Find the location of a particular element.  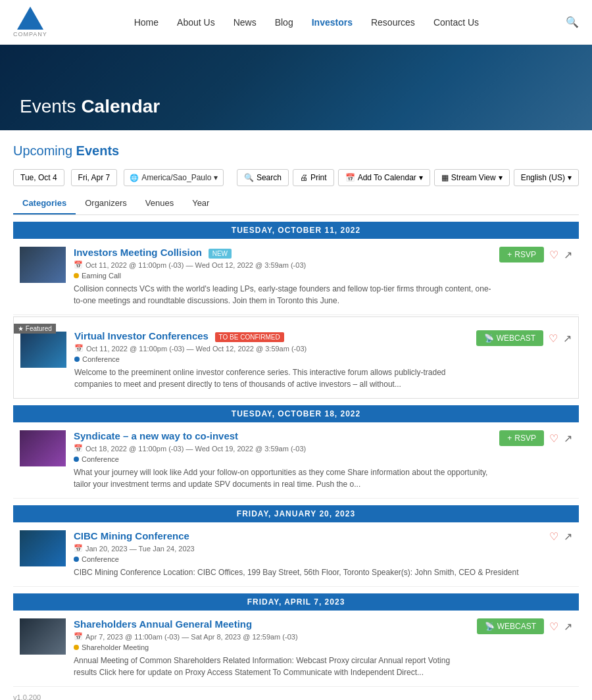

event-date-header-apr7: FRIDAY, APRIL 7, 2023 is located at coordinates (296, 602).